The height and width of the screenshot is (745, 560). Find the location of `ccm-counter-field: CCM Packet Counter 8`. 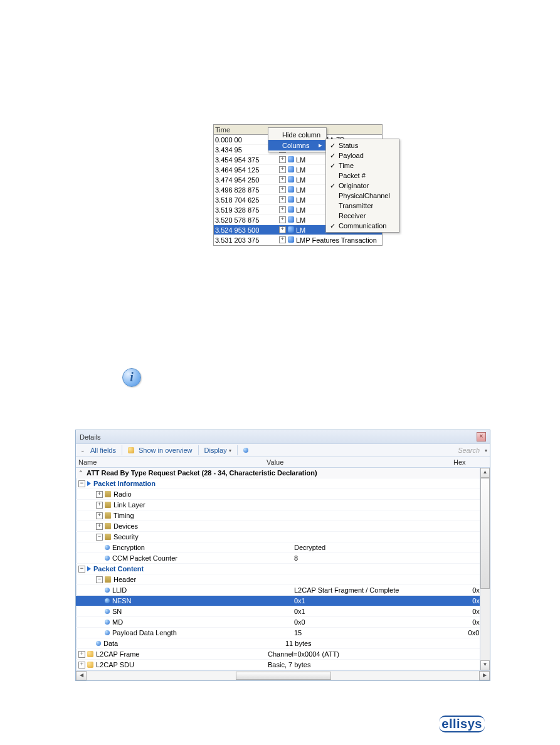

ccm-counter-field: CCM Packet Counter 8 is located at coordinates (283, 558).